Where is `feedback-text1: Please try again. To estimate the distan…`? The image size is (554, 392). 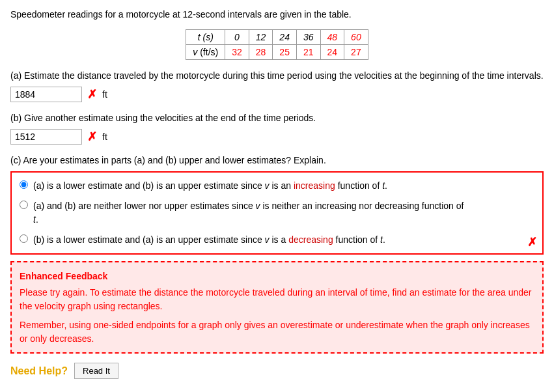 feedback-text1: Please try again. To estimate the distan… is located at coordinates (277, 300).